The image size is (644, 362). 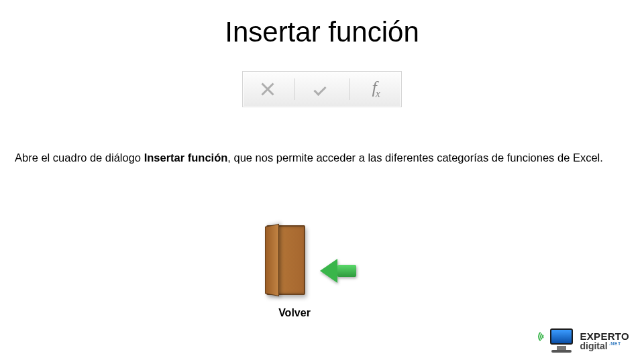 I want to click on description-text: Abre el cuadro de diálogo Insertar funci…, so click(x=322, y=158).